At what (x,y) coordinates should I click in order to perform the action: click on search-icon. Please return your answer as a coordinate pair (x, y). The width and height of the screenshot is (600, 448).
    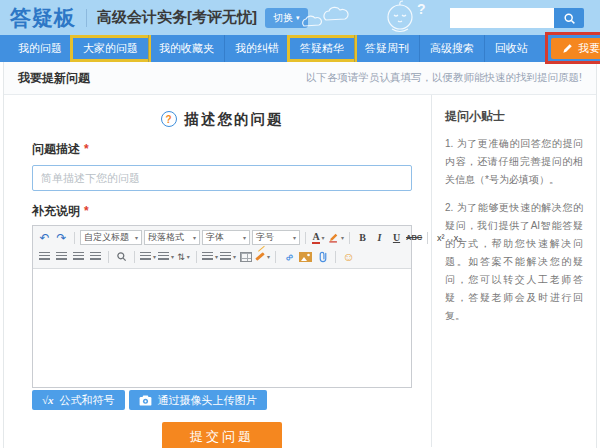
    Looking at the image, I should click on (570, 18).